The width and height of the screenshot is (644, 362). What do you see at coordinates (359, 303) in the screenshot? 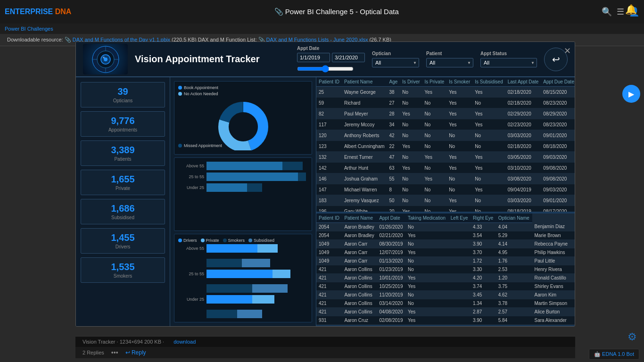
I see `table-cell: Aaron Collins` at bounding box center [359, 303].